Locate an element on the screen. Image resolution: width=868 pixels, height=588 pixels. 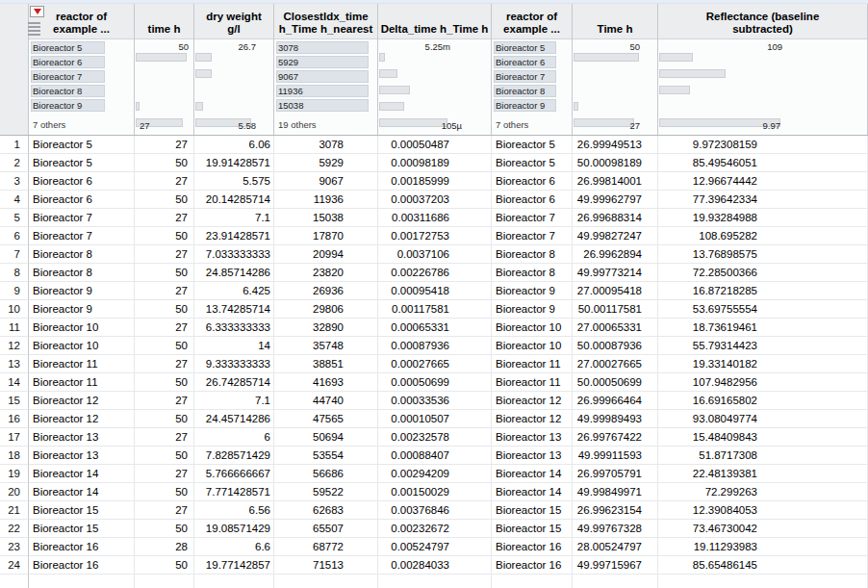
cell-dry-weight-g-l: 14 is located at coordinates (235, 346).